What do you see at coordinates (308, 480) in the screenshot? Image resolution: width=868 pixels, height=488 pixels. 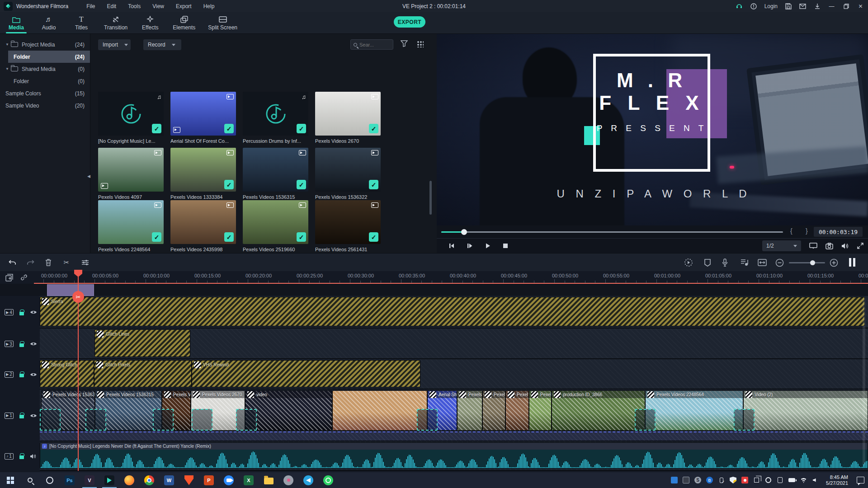 I see `taskbar-telegram-icon` at bounding box center [308, 480].